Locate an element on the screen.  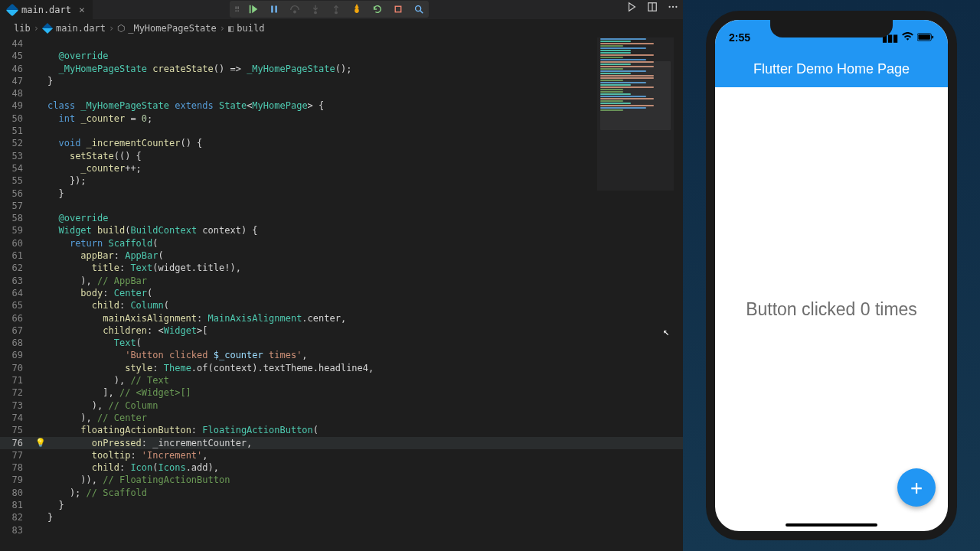
code-line: 51 is located at coordinates (341, 131).